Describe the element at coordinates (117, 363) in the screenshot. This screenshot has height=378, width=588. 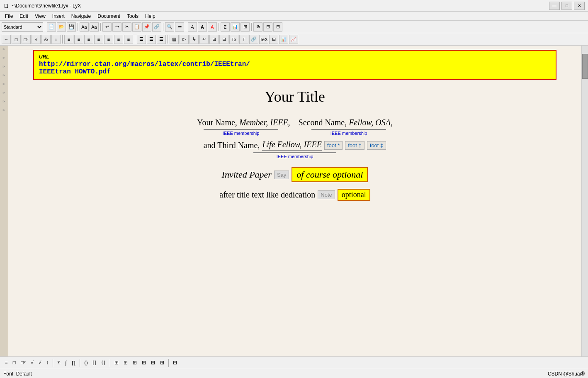
I see `bt-matrix: ⊞` at that location.